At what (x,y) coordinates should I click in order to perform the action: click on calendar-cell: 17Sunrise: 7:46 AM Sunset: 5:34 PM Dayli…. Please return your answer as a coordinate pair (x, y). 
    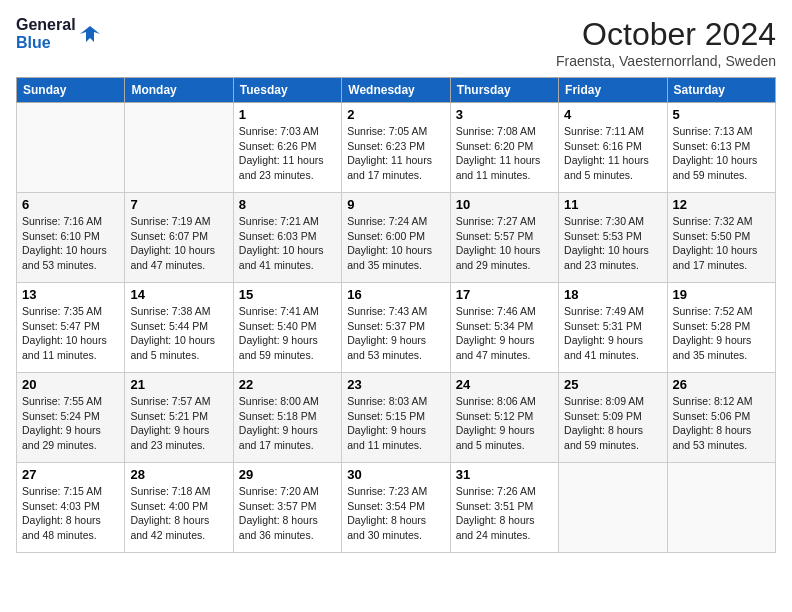
    Looking at the image, I should click on (504, 328).